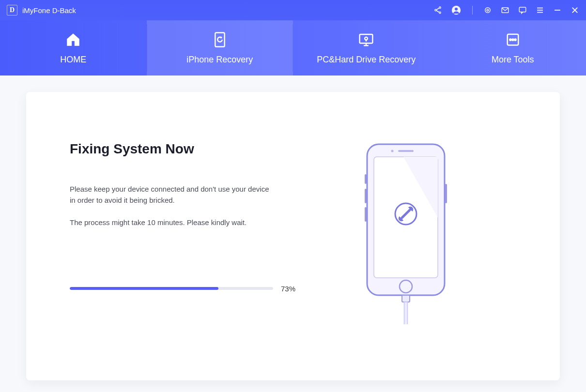  Describe the element at coordinates (366, 40) in the screenshot. I see `monitor-icon` at that location.